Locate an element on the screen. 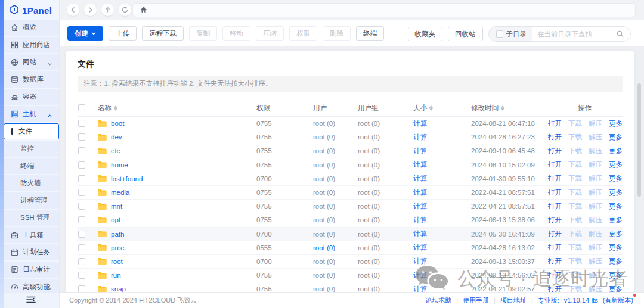 This screenshot has width=644, height=308. sidebar-item-host: 主机 is located at coordinates (31, 114).